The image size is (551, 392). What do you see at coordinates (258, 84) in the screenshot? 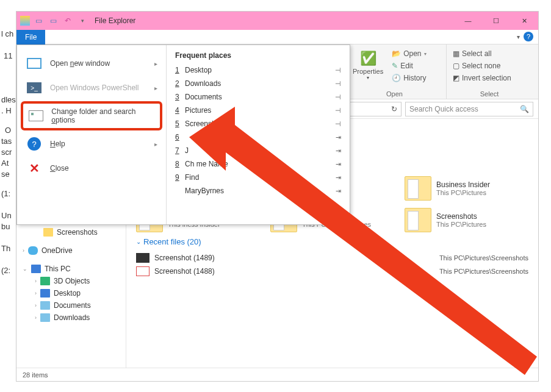
I see `frequent-place: 2Downloads⊣` at bounding box center [258, 84].